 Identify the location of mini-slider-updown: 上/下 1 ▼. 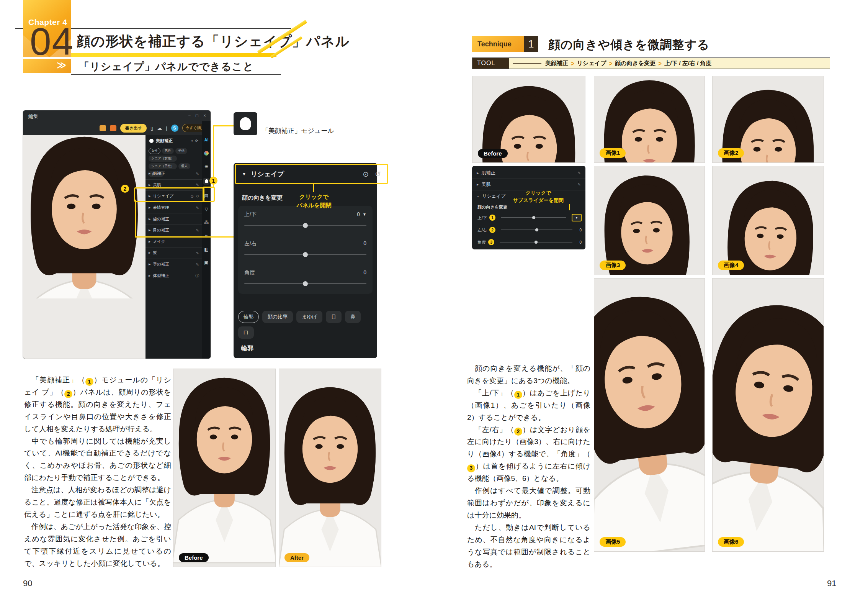
(529, 218).